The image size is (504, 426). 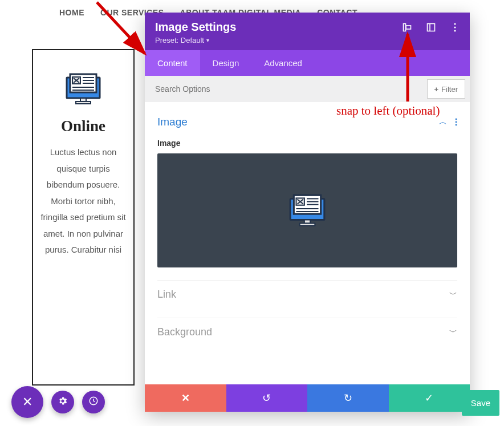 What do you see at coordinates (172, 63) in the screenshot?
I see `tab-content: Content` at bounding box center [172, 63].